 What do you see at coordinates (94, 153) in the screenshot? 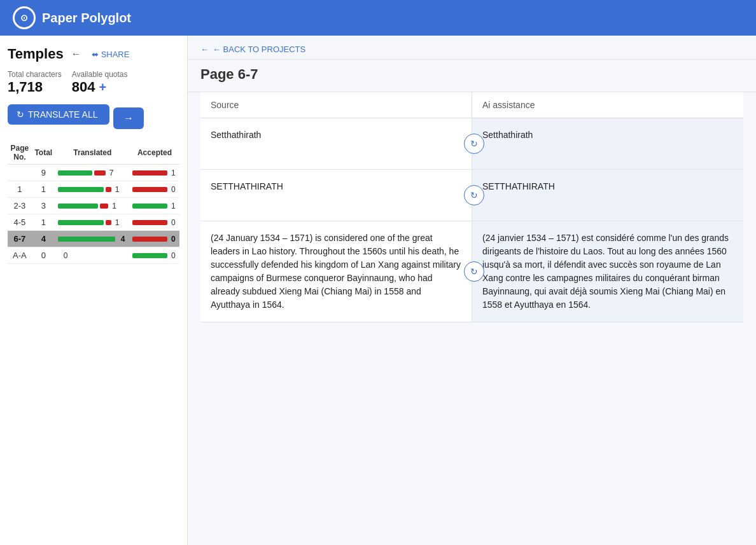
I see `table-header-row: PageNo. Total Translated Accepted` at bounding box center [94, 153].